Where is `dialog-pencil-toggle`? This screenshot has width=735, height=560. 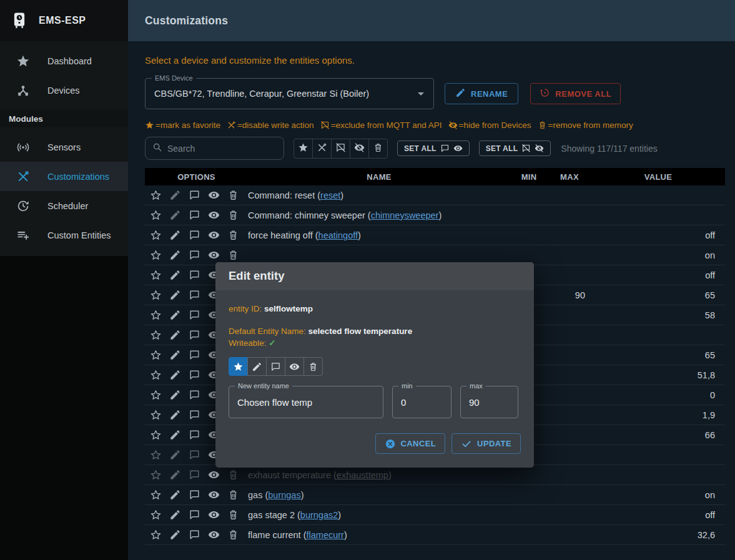 dialog-pencil-toggle is located at coordinates (257, 366).